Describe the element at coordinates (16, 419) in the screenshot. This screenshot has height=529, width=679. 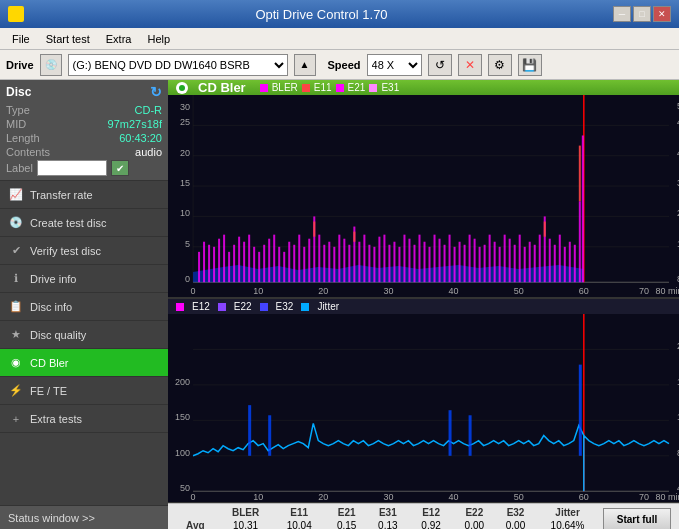
I see `extra-tests-icon: +` at that location.